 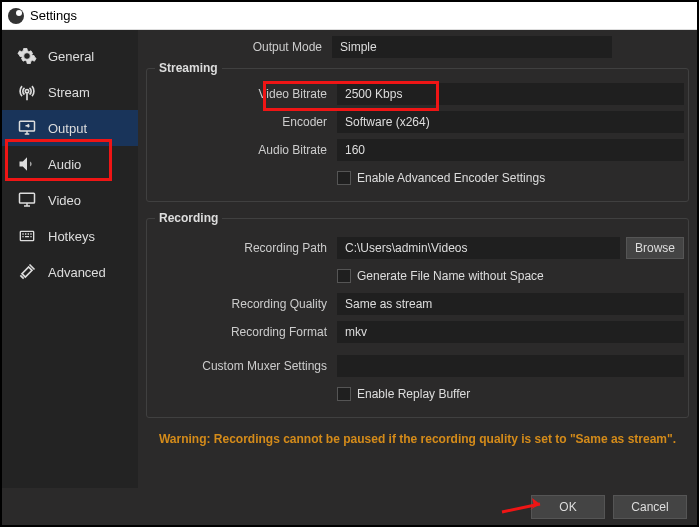 What do you see at coordinates (27, 128) in the screenshot?
I see `monitor-arrow-icon` at bounding box center [27, 128].